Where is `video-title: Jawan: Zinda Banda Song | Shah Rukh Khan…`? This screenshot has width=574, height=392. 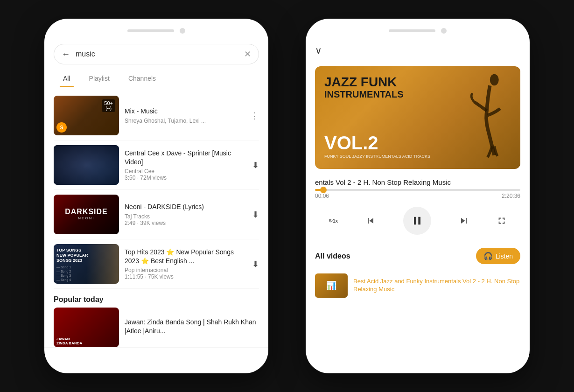 video-title: Jawan: Zinda Banda Song | Shah Rukh Khan… is located at coordinates (192, 326).